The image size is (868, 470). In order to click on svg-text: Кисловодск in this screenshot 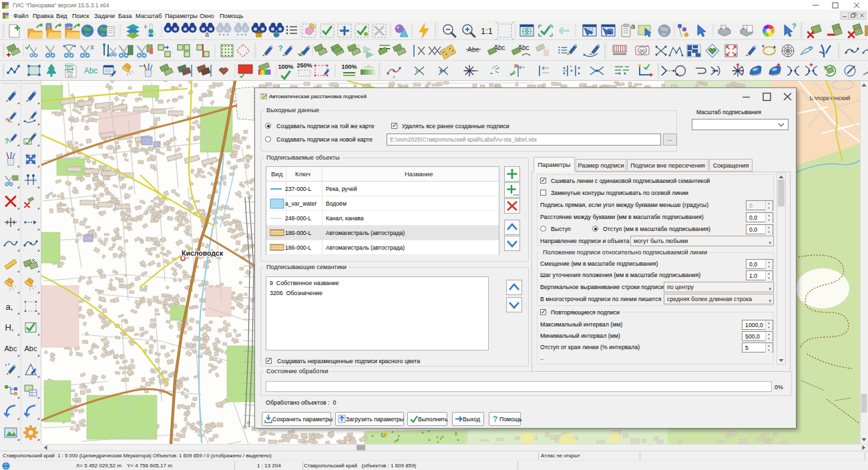, I will do `click(203, 253)`.